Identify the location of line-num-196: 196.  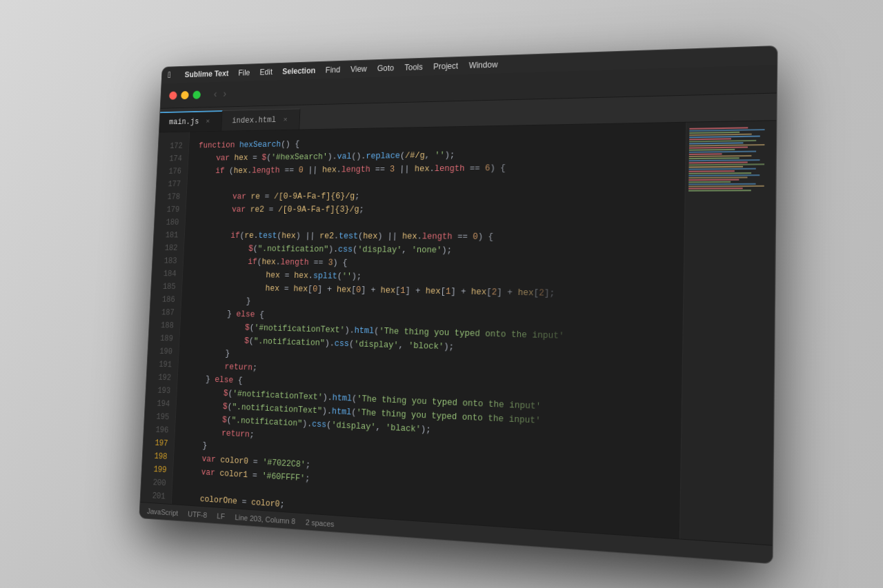
(159, 430).